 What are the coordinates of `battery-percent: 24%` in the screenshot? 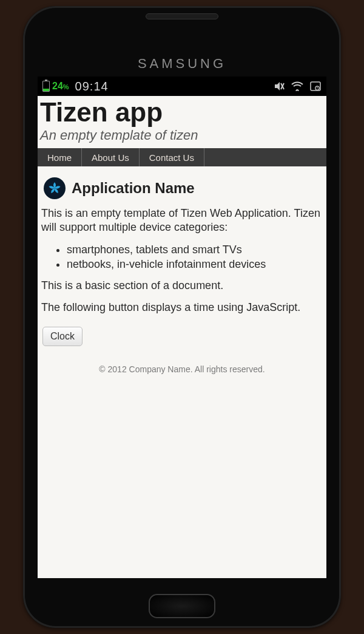 It's located at (61, 86).